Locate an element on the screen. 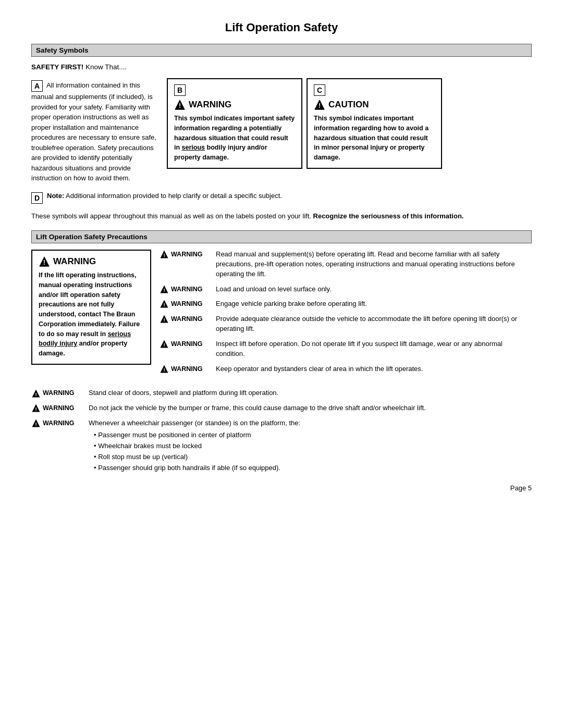 Image resolution: width=563 pixels, height=728 pixels. standalone-warning-icon-1: ! is located at coordinates (36, 393).